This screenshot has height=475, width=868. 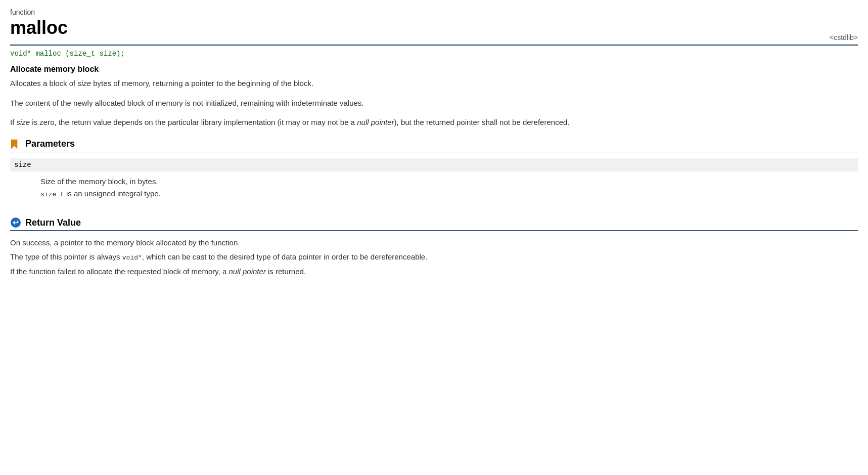 I want to click on parameters-section: Parameters size Size of the memory block…, so click(x=434, y=170).